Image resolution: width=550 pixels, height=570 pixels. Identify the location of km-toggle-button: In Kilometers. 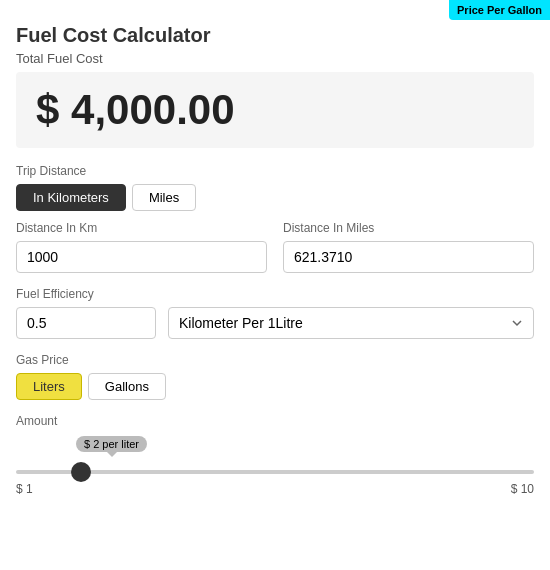
(71, 198).